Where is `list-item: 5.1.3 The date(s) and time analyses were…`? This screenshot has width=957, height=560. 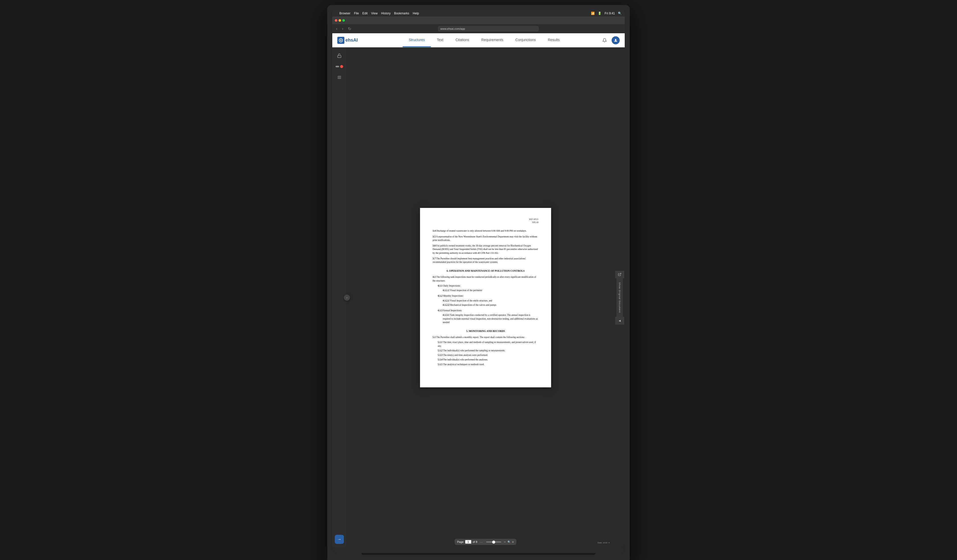
list-item: 5.1.3 The date(s) and time analyses were… is located at coordinates (485, 355).